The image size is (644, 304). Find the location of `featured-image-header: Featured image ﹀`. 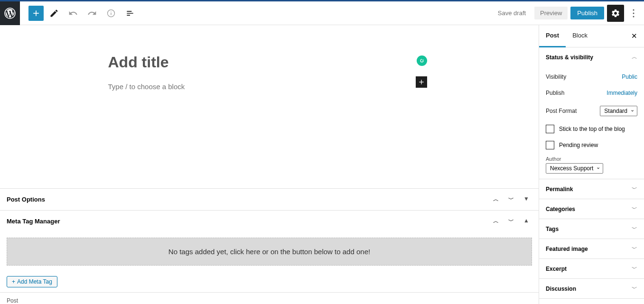

featured-image-header: Featured image ﹀ is located at coordinates (591, 249).